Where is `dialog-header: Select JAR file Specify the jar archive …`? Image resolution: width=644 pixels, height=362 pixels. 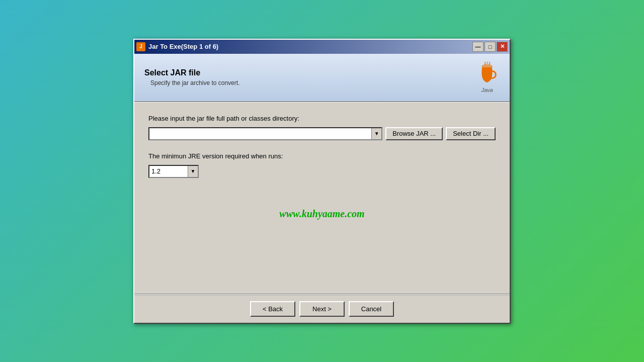 dialog-header: Select JAR file Specify the jar archive … is located at coordinates (322, 77).